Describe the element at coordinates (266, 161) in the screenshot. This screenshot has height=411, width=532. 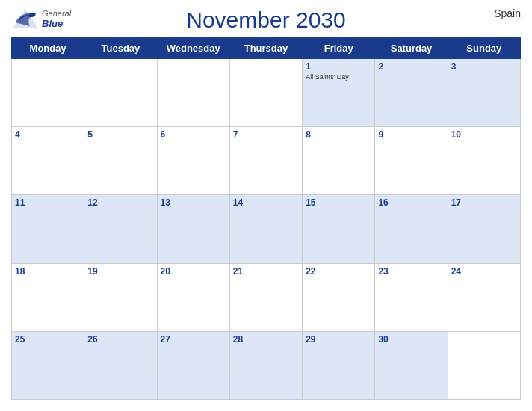
I see `calendar-cell: 7` at that location.